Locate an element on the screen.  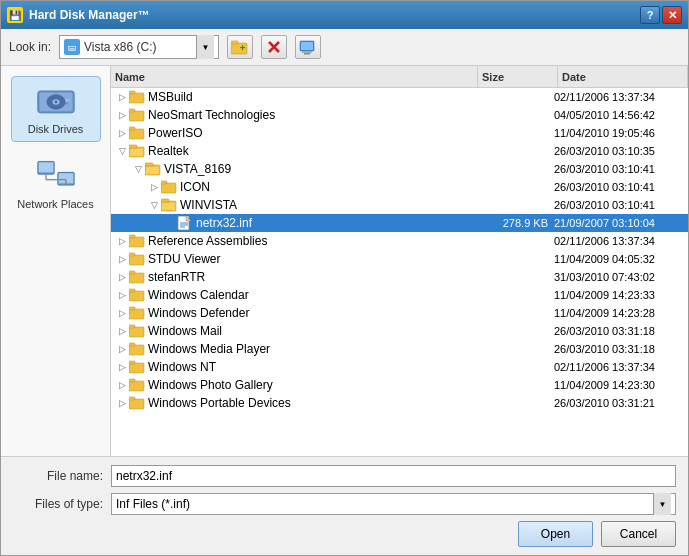
filetype-row: Files of type: Inf Files (*.inf) ▼ is located at coordinates (344, 504).